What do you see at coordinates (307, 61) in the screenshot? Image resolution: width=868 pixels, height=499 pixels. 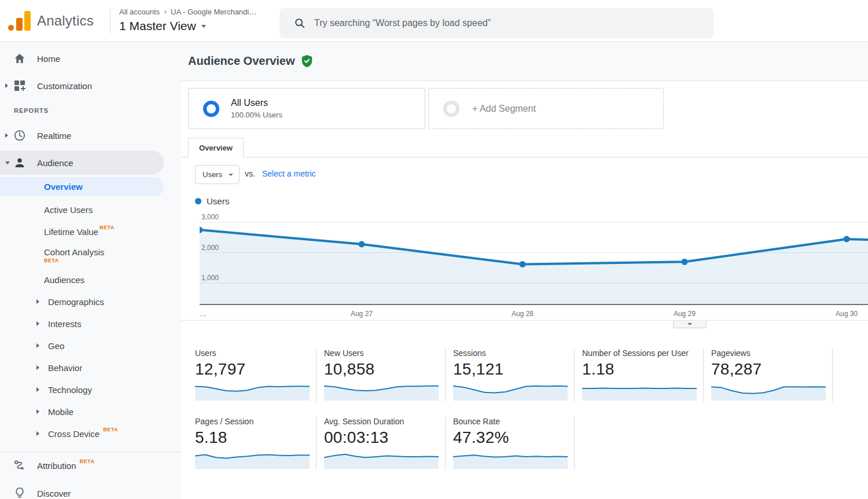 I see `data-quality-shield-icon` at bounding box center [307, 61].